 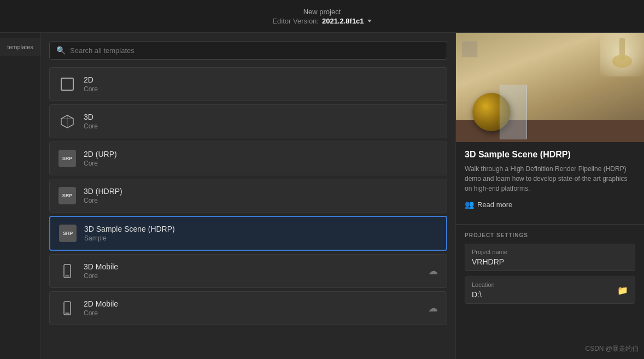 I want to click on template-item-2d-mobile: 2D Mobile Core ☁, so click(x=248, y=308).